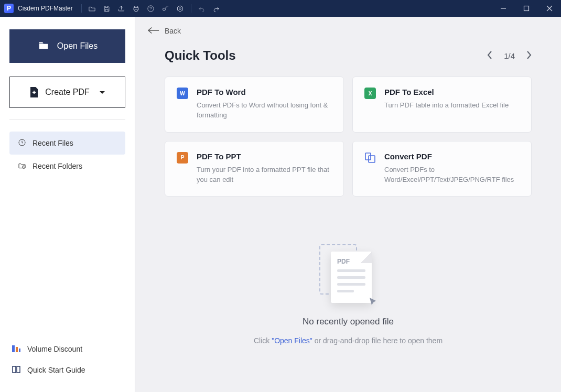 Image resolution: width=561 pixels, height=392 pixels. What do you see at coordinates (182, 93) in the screenshot?
I see `word-icon: W` at bounding box center [182, 93].